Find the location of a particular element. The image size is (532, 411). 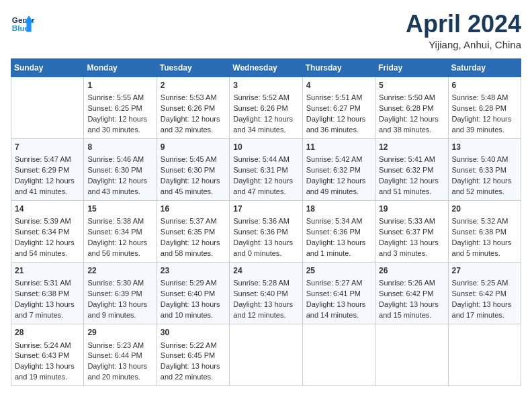

header-friday: Friday is located at coordinates (412, 67).